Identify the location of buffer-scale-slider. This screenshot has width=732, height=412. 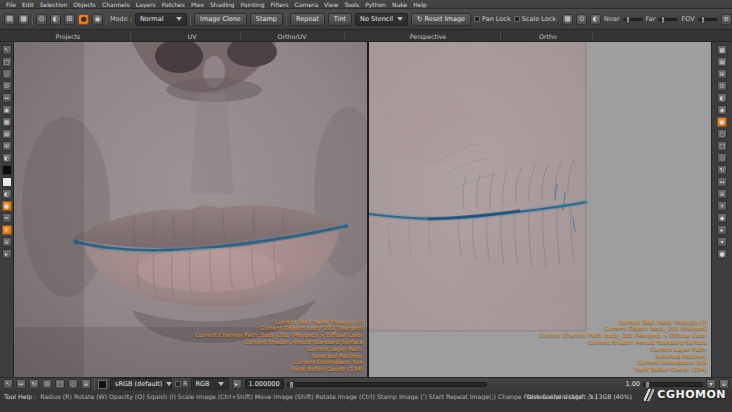
(673, 384).